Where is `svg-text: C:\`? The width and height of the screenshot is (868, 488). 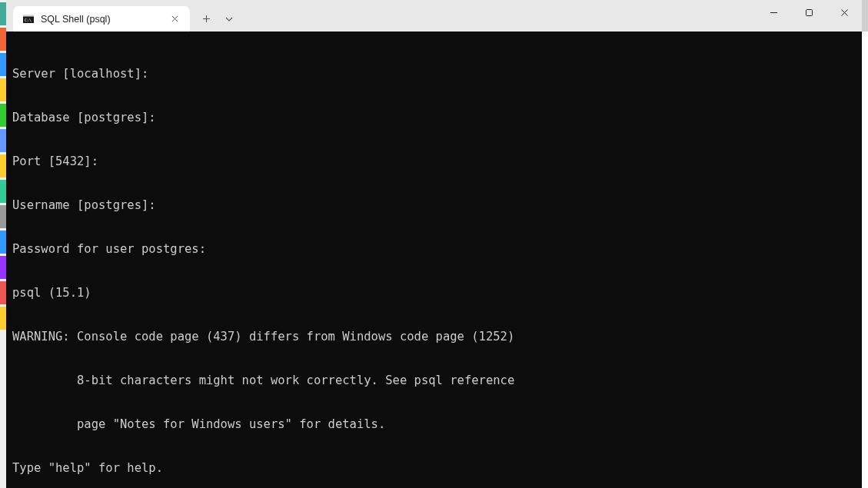
svg-text: C:\ is located at coordinates (28, 20).